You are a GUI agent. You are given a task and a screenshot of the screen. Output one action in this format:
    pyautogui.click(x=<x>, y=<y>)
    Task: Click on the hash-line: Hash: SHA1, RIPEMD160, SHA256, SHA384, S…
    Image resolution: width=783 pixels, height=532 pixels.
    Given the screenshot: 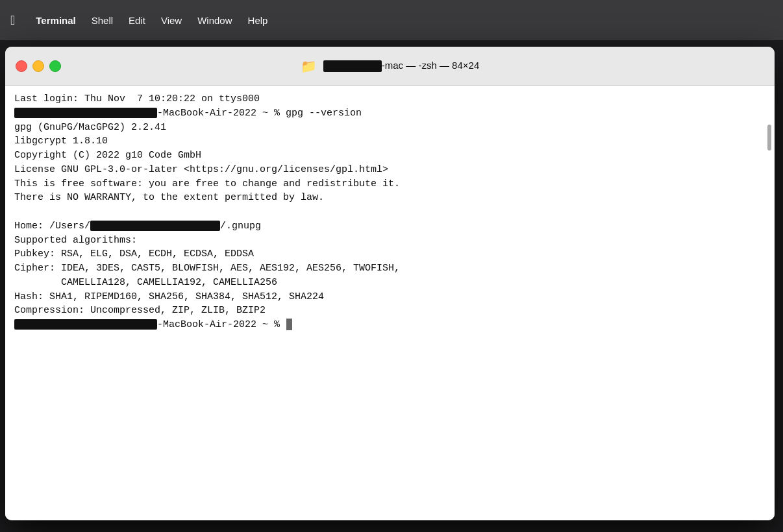 What is the action you would take?
    pyautogui.click(x=390, y=297)
    